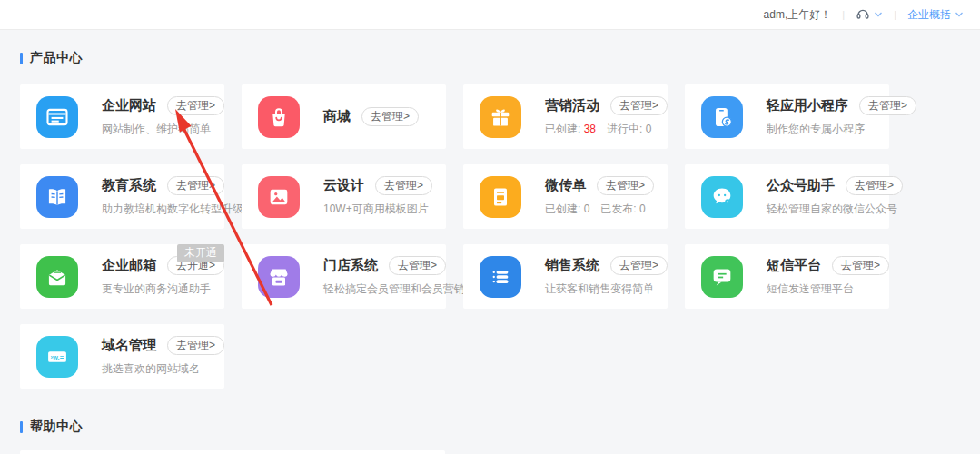  Describe the element at coordinates (129, 105) in the screenshot. I see `product-title: 企业网站` at that location.